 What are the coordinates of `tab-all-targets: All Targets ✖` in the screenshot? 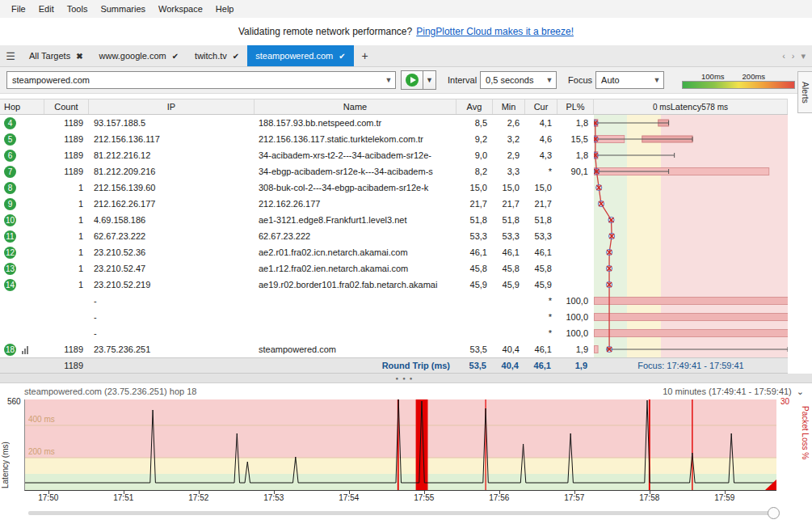 It's located at (57, 56).